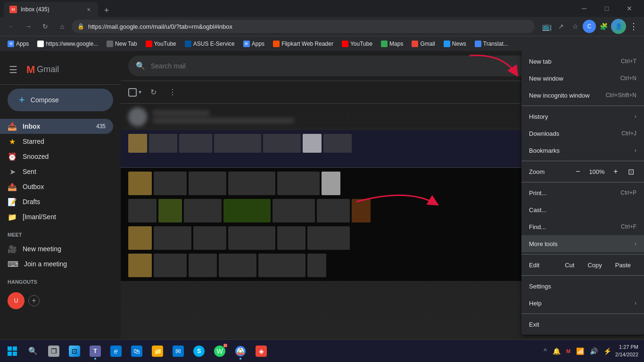 The image size is (644, 362). I want to click on new-tab-button: +, so click(107, 10).